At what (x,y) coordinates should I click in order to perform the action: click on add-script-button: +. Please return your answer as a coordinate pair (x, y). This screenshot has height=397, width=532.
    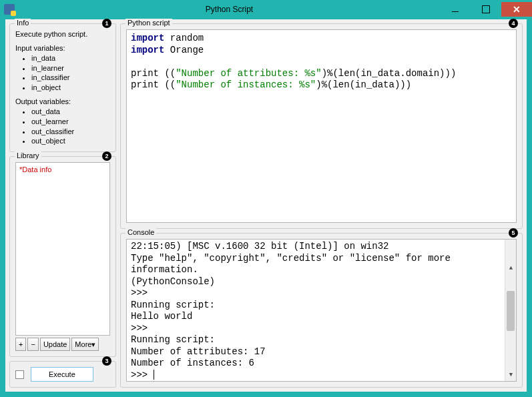
    Looking at the image, I should click on (21, 344).